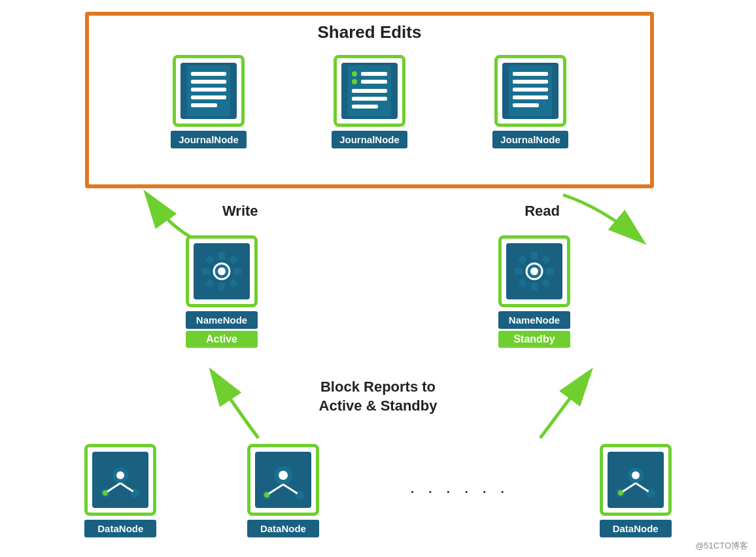 The height and width of the screenshot is (557, 756). I want to click on namenode-active-label: NameNode, so click(222, 320).